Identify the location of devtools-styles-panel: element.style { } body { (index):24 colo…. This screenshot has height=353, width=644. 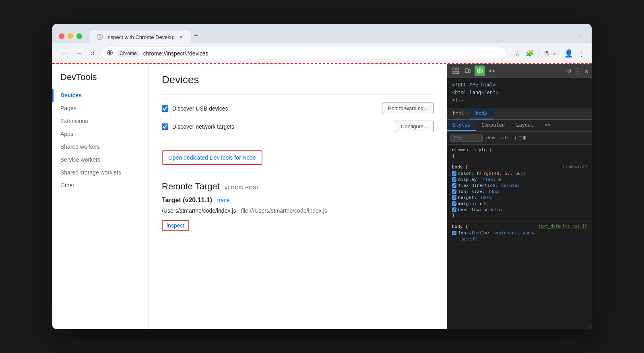
(519, 237).